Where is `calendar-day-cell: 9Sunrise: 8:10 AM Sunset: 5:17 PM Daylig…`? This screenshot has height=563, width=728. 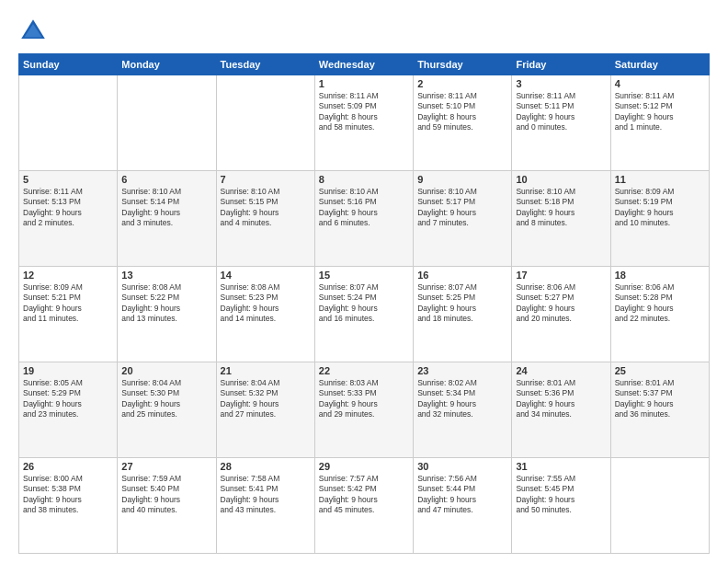 calendar-day-cell: 9Sunrise: 8:10 AM Sunset: 5:17 PM Daylig… is located at coordinates (463, 219).